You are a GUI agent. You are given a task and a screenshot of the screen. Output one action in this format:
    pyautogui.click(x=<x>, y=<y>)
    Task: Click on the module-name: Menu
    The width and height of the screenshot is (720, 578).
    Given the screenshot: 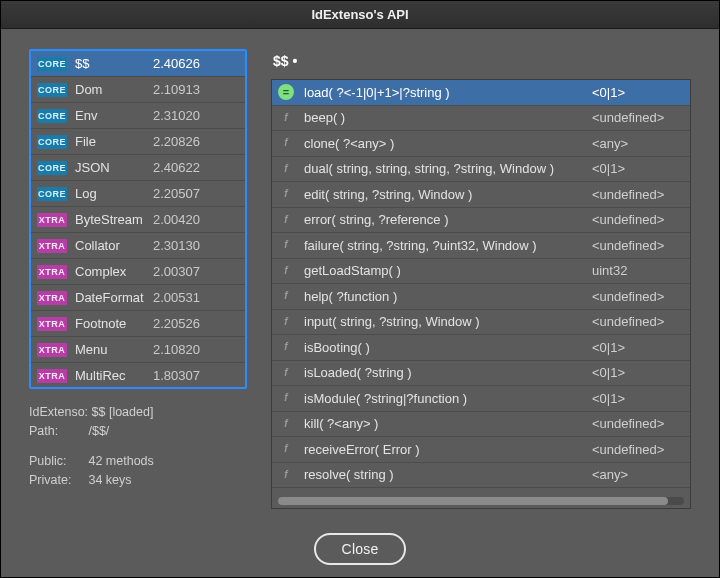 What is the action you would take?
    pyautogui.click(x=114, y=350)
    